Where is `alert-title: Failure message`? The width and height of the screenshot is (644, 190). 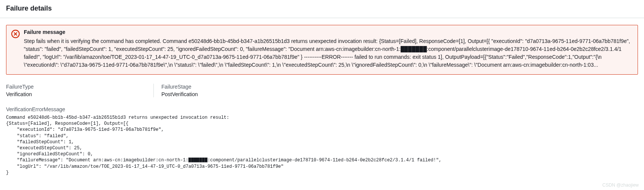
alert-title: Failure message is located at coordinates (328, 32).